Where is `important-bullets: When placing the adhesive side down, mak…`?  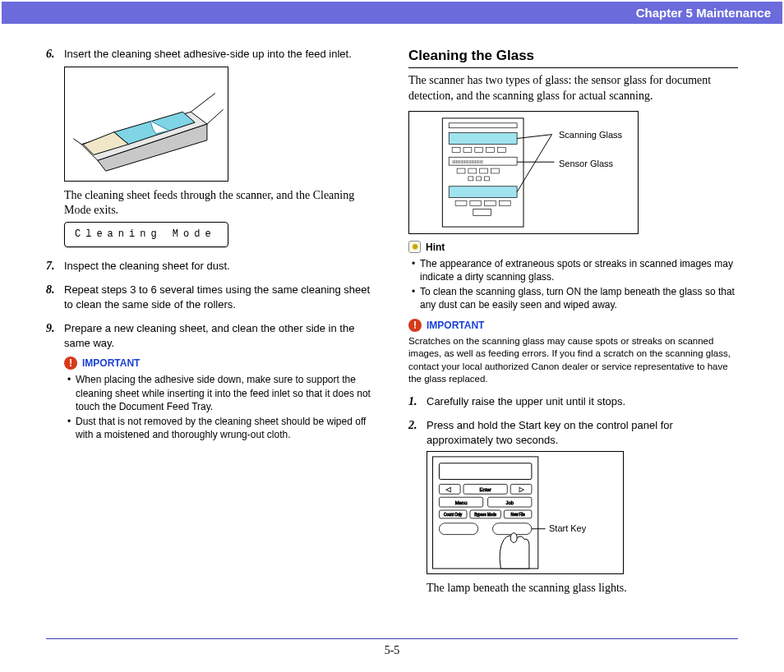 important-bullets: When placing the adhesive side down, mak… is located at coordinates (220, 407).